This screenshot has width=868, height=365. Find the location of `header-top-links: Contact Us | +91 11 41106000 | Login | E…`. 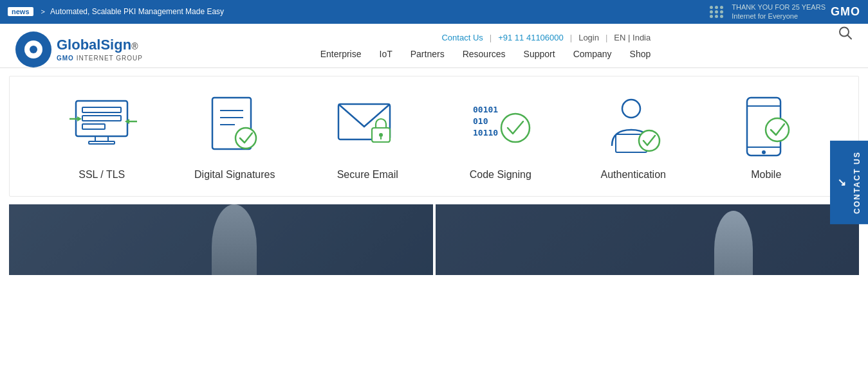

header-top-links: Contact Us | +91 11 41106000 | Login | E… is located at coordinates (546, 37).